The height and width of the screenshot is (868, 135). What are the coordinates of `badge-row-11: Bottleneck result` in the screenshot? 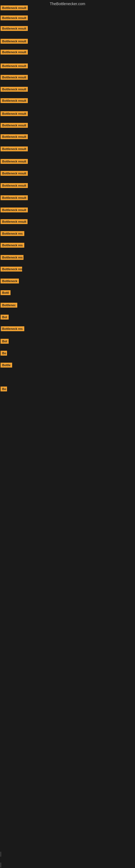 It's located at (14, 137).